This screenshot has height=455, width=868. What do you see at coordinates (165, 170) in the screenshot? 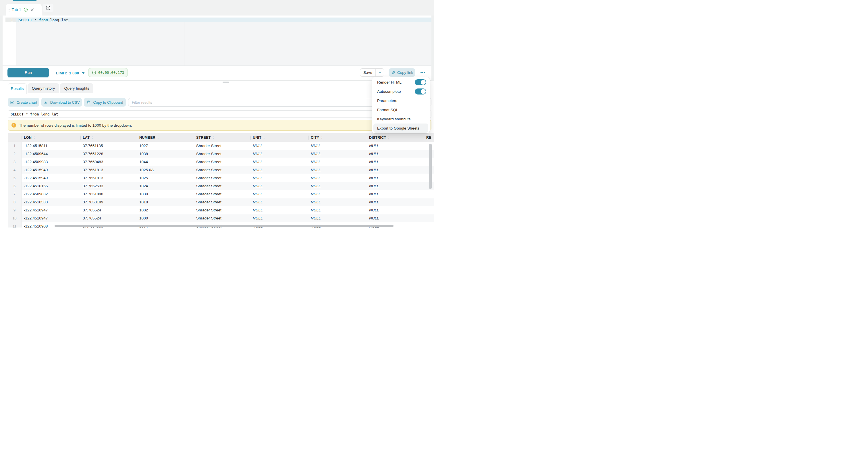
I see `table-cell: 1025.0A` at bounding box center [165, 170].